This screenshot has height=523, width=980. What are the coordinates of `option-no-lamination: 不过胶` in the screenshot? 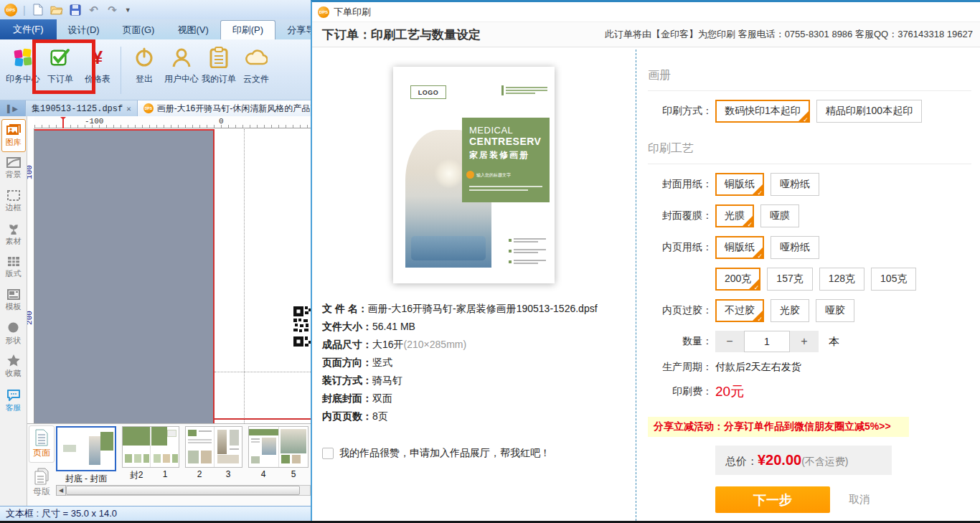 It's located at (740, 311).